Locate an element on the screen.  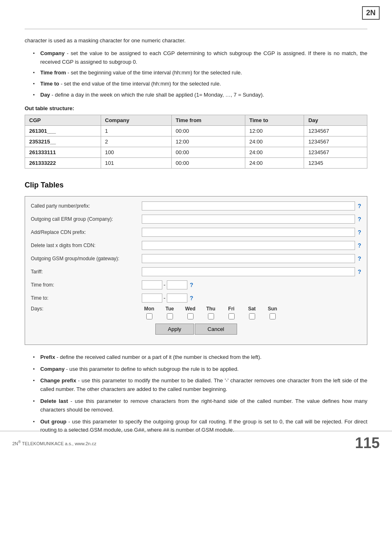
label-gsm-group: Outgoing GSM group/module (gateway): is located at coordinates (86, 259).